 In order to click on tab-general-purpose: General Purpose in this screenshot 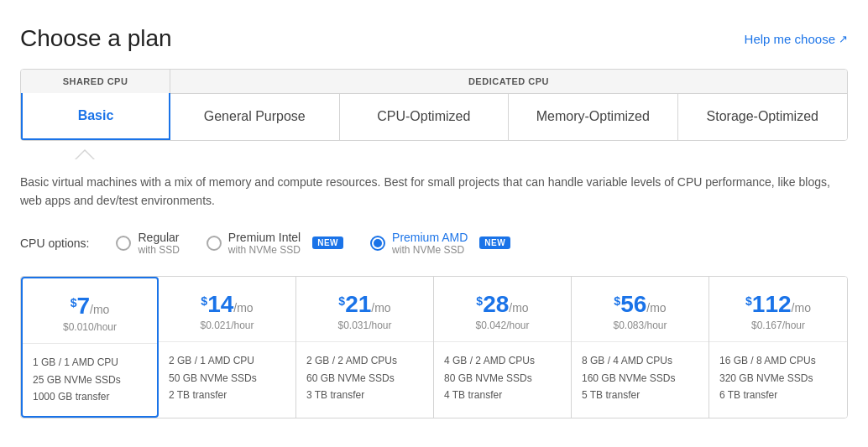, I will do `click(255, 117)`.